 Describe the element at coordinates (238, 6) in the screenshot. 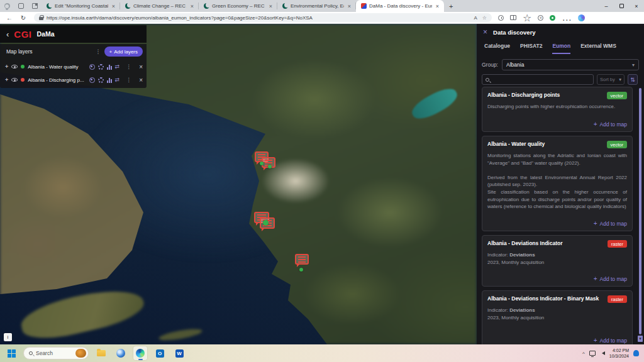

I see `browser-tab: Green Economy – REC Albania ×` at that location.